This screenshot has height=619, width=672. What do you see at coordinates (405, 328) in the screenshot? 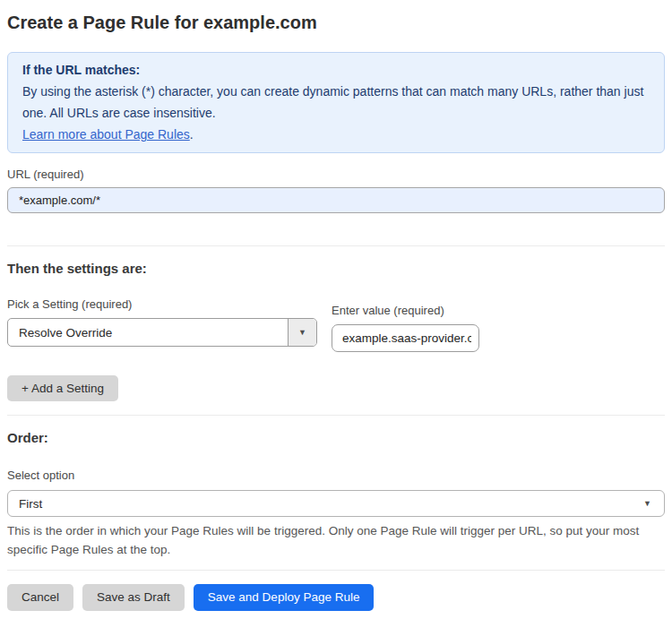
I see `enter-value-column: Enter value (required)` at bounding box center [405, 328].